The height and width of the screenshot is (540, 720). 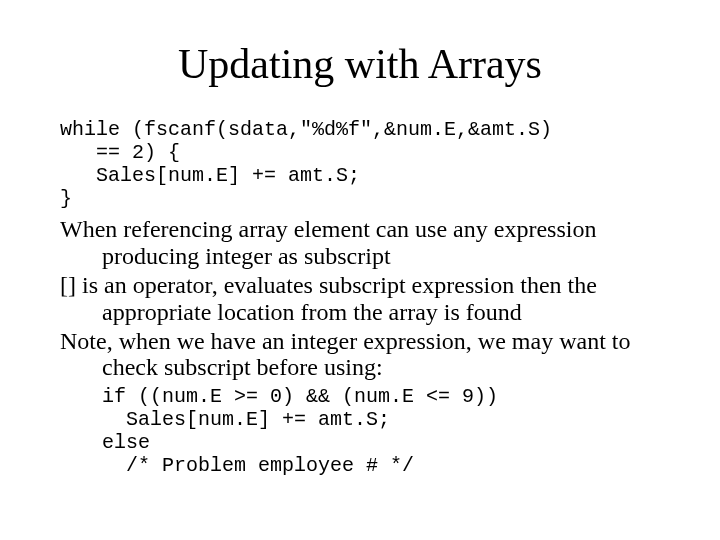 I want to click on code-line: if ((num.E >= 0) && (num.E <= 9)), so click(x=300, y=396).